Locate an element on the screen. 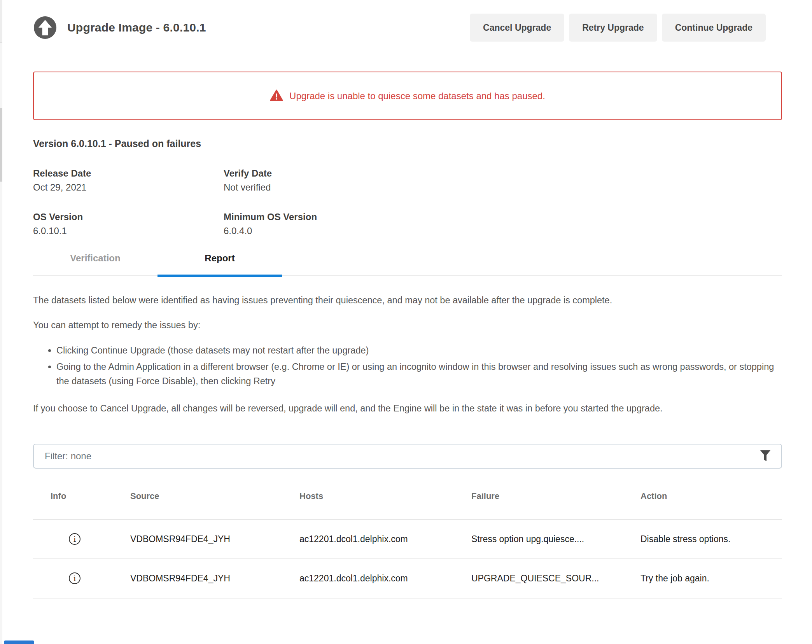 The height and width of the screenshot is (644, 812). row-failure-cell: Stress option upg.quiesce.... is located at coordinates (556, 539).